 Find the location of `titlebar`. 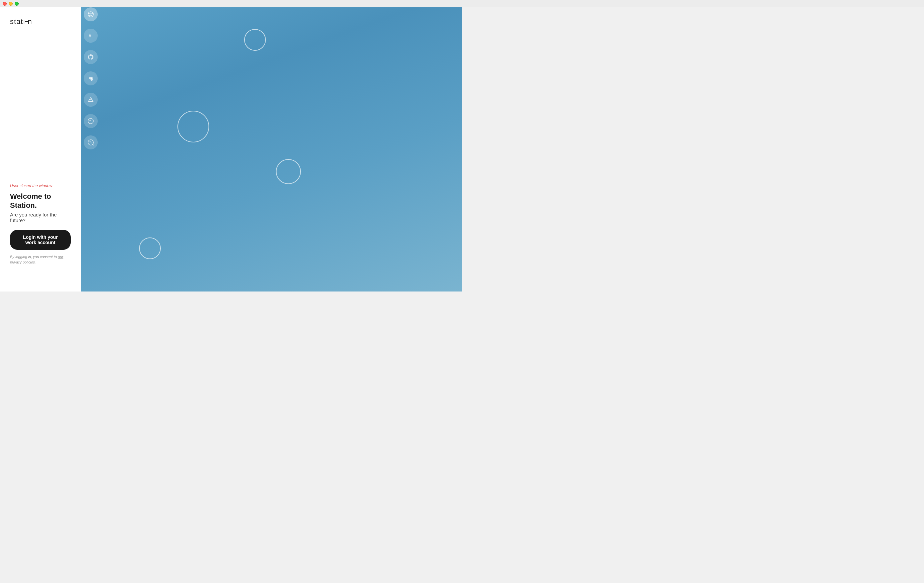

titlebar is located at coordinates (231, 4).